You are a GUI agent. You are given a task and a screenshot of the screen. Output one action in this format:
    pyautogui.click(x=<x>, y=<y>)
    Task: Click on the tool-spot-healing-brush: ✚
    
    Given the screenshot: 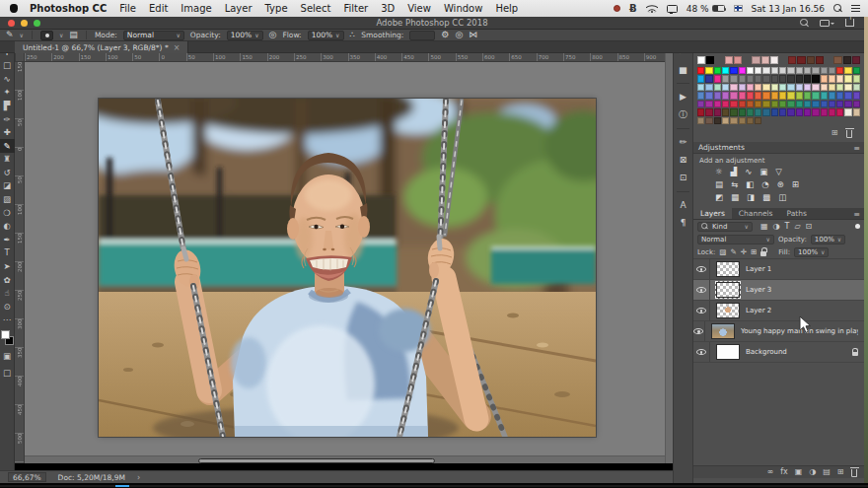 What is the action you would take?
    pyautogui.click(x=8, y=133)
    